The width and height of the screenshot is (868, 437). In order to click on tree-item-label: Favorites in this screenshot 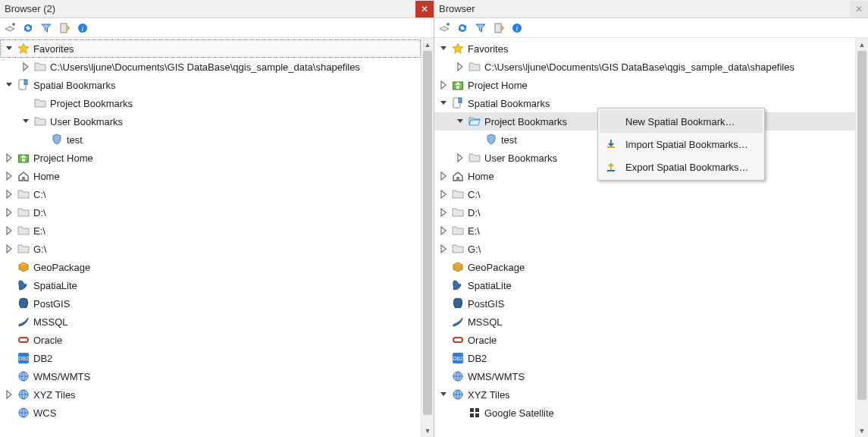, I will do `click(490, 49)`.